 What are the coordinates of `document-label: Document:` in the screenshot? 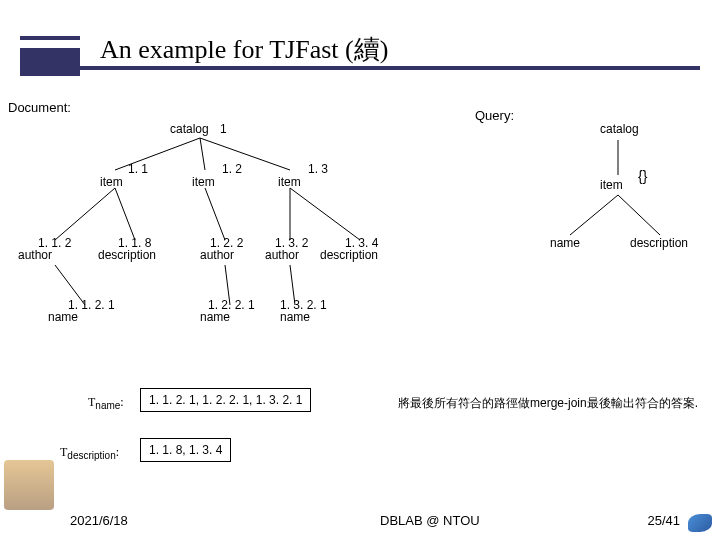 It's located at (40, 108).